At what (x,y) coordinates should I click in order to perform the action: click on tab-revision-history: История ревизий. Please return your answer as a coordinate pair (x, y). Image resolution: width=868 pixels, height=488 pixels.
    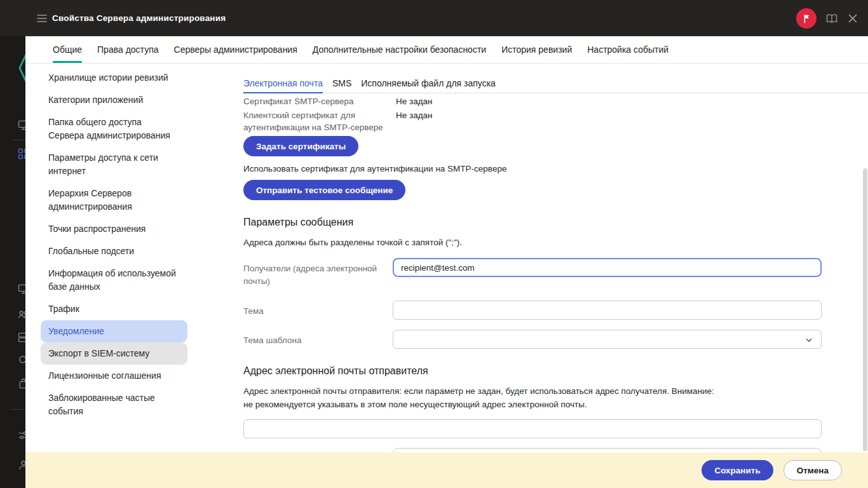
    Looking at the image, I should click on (536, 50).